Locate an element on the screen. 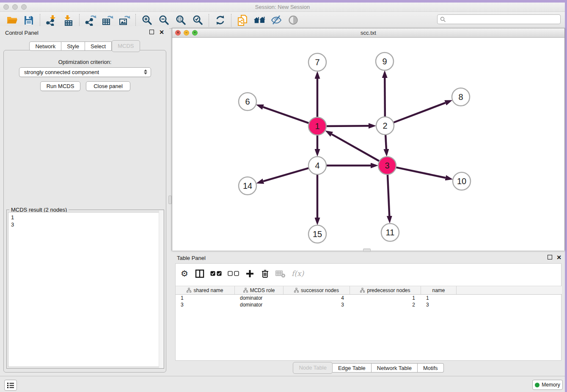  function-builder-button: f(x) is located at coordinates (298, 273).